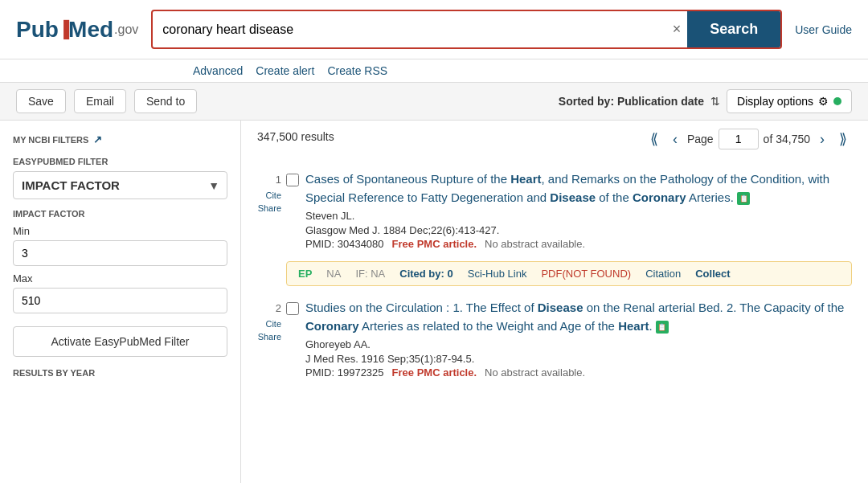 This screenshot has width=868, height=483. I want to click on ep-pdf-1: PDF(NOT FOUND), so click(586, 273).